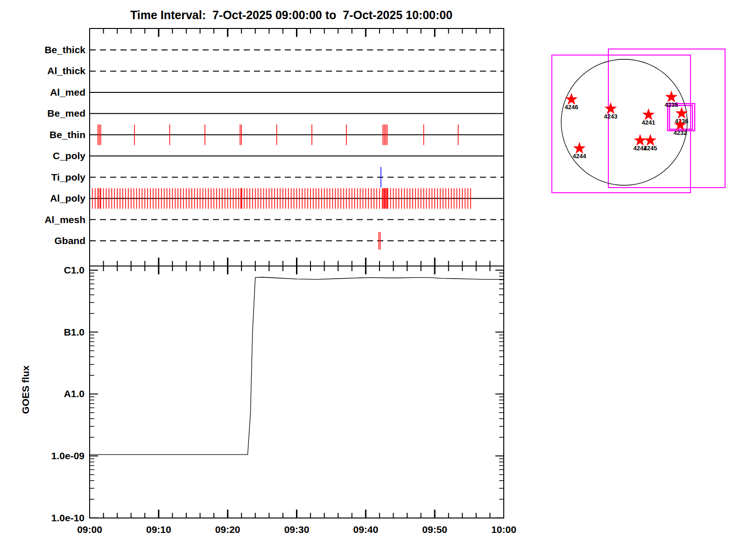 This screenshot has width=747, height=560. I want to click on filter-row-Al_poly: Al_poly, so click(277, 198).